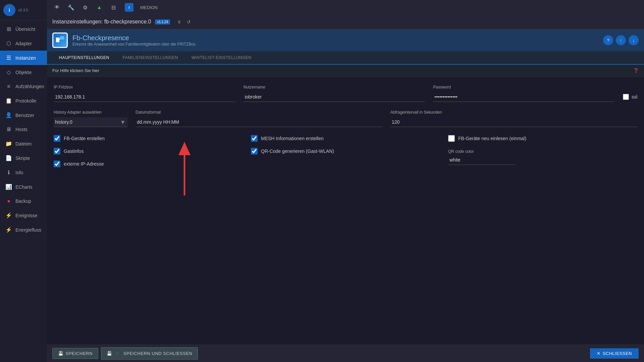  I want to click on tab-whitelist: WHITELIST-EINSTELLUNGEN, so click(221, 58).